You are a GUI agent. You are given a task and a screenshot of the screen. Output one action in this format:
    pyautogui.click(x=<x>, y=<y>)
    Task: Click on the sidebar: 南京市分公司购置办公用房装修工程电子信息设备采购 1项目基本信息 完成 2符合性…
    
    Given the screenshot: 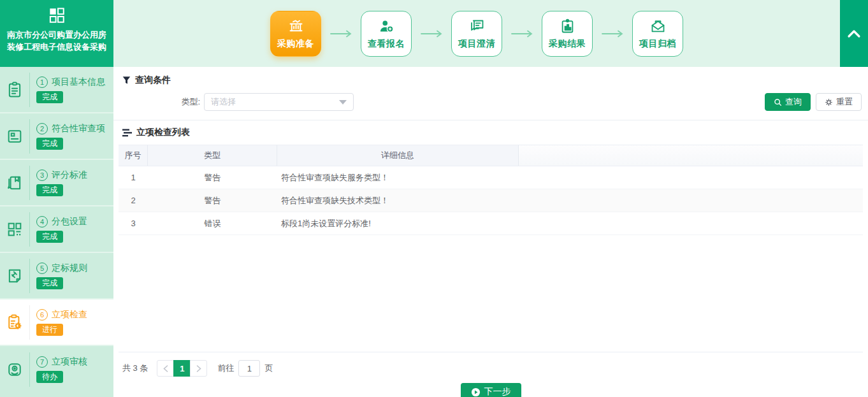 What is the action you would take?
    pyautogui.click(x=57, y=199)
    